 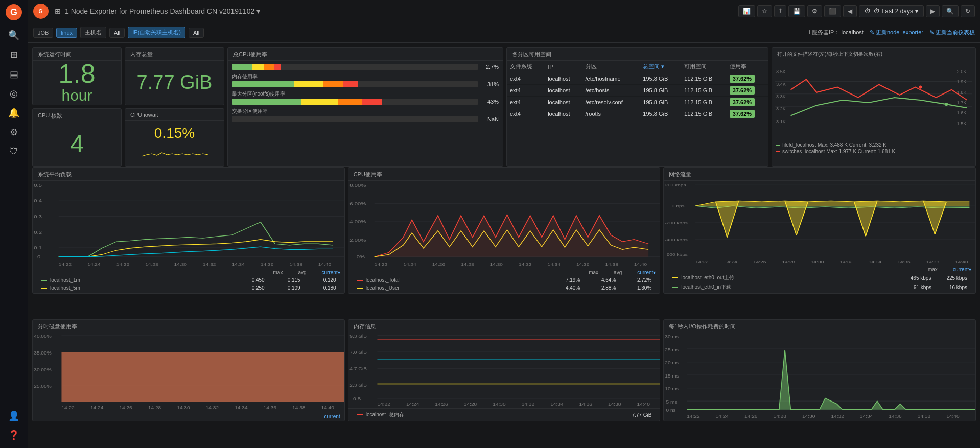 I want to click on time-dropdown-icon: ▾, so click(x=917, y=11).